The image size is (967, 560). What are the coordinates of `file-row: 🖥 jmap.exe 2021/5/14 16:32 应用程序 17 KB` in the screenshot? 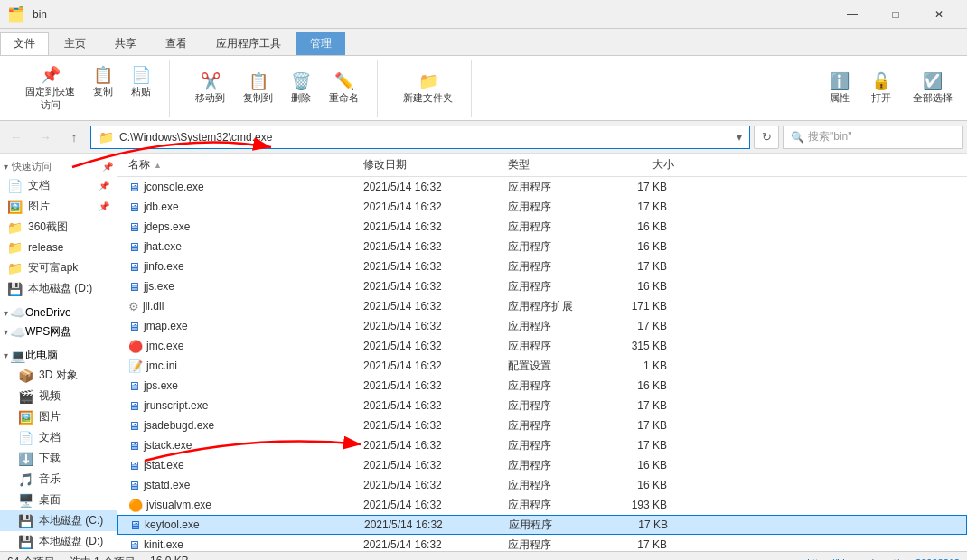 It's located at (542, 326).